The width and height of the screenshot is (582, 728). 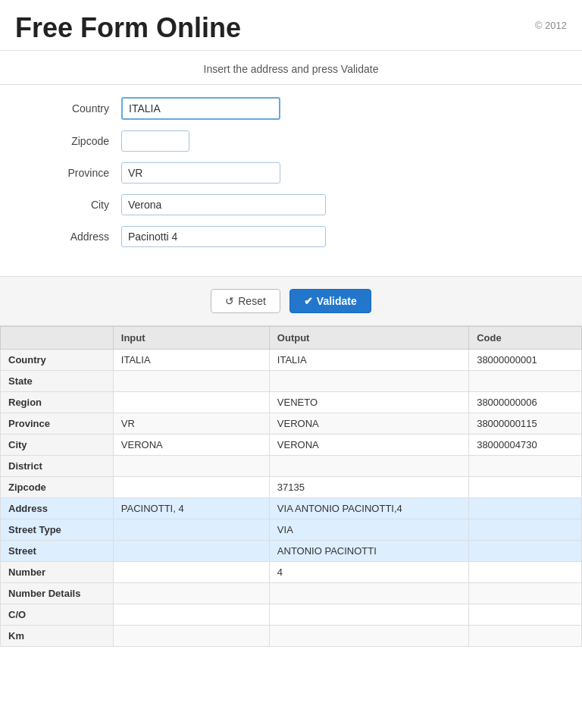 I want to click on form-subtitle: Insert the address and press Validate, so click(x=291, y=68).